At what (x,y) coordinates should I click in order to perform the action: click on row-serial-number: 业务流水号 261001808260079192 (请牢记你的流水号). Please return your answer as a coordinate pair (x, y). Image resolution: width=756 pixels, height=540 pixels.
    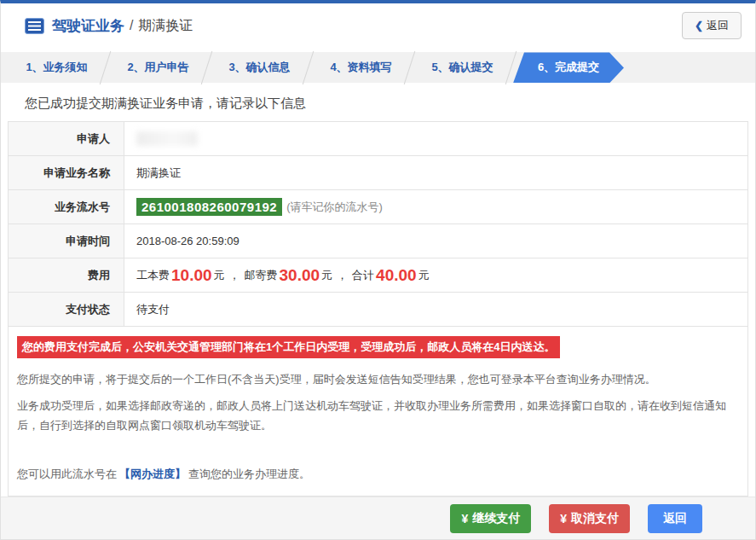
    Looking at the image, I should click on (378, 207).